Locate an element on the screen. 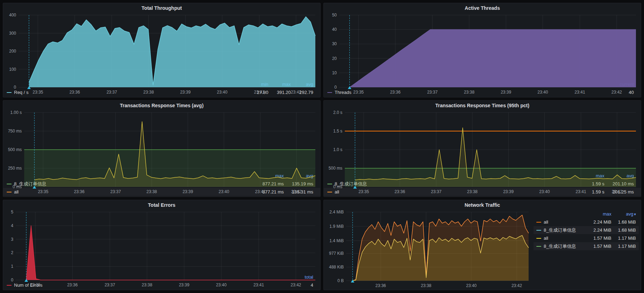 The image size is (644, 293). series-area is located at coordinates (441, 258).